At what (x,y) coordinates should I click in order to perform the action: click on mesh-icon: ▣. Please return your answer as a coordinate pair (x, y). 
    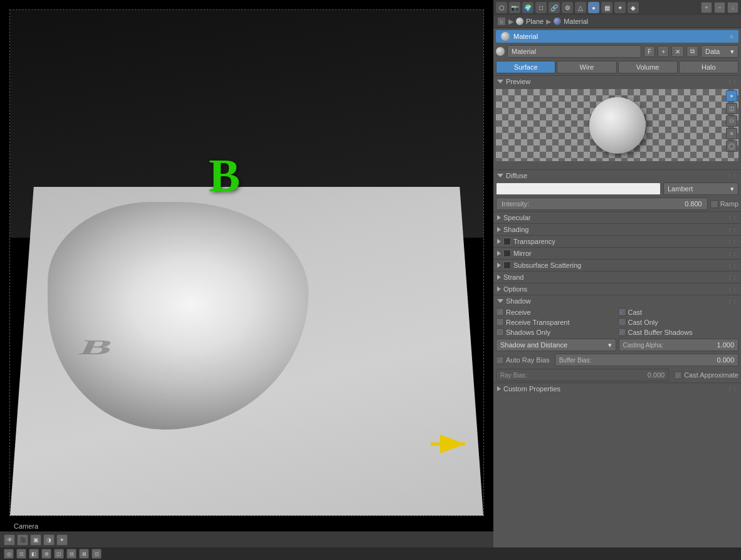
    Looking at the image, I should click on (36, 540).